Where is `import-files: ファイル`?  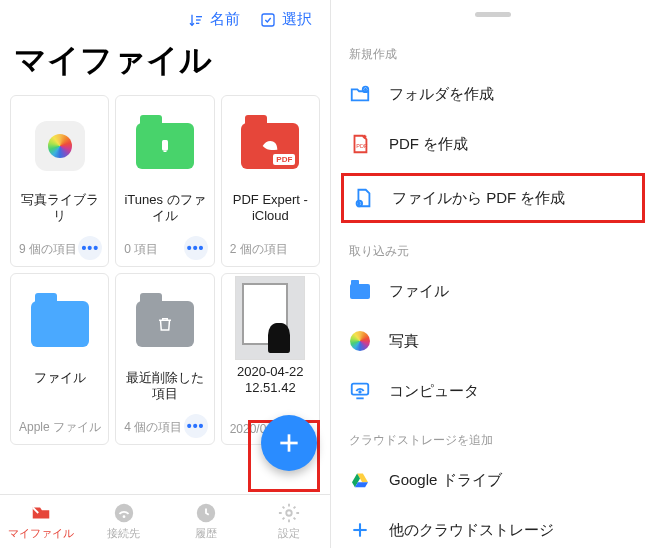 import-files: ファイル is located at coordinates (493, 291).